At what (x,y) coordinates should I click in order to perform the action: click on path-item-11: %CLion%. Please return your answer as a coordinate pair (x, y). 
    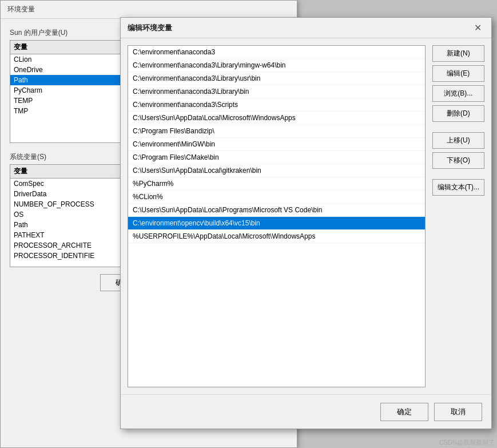
    Looking at the image, I should click on (277, 197).